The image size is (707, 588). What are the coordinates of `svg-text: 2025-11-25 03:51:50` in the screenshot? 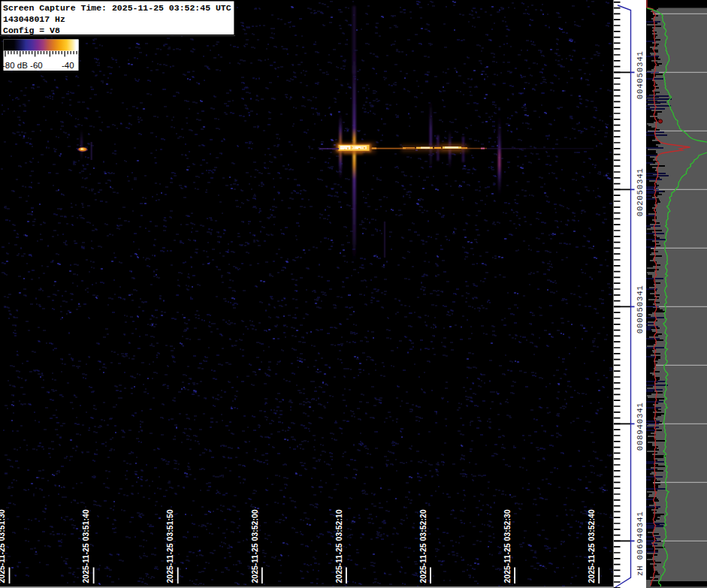 It's located at (170, 546).